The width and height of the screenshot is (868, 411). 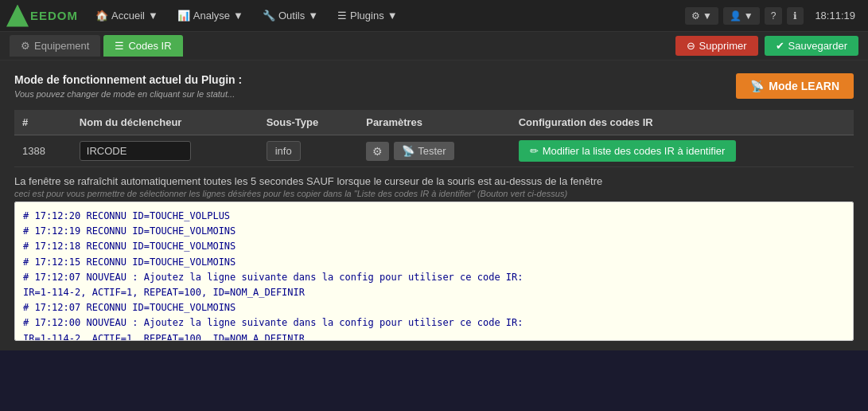 I want to click on log-line: # 17:12:15 RECONNU ID=TOUCHE_VOLMOINS, so click(x=434, y=263).